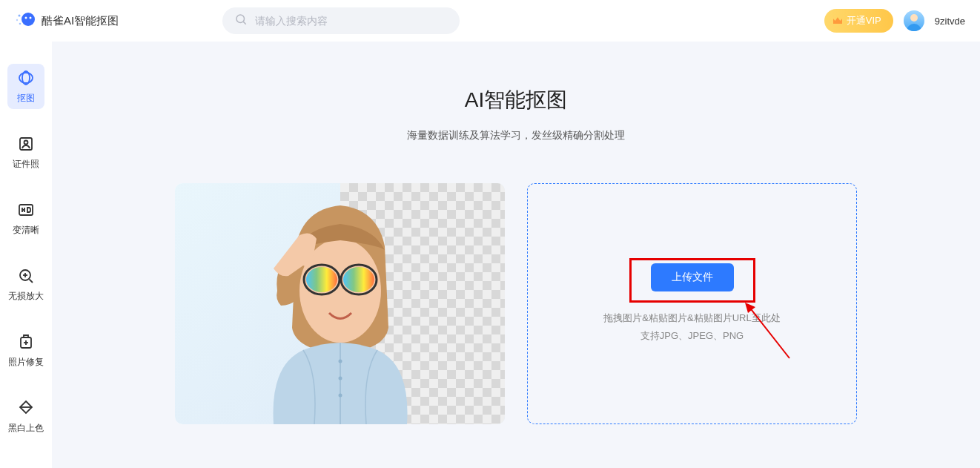  I want to click on upload-hint-line2: 支持JPG、JPEG、PNG, so click(692, 335).